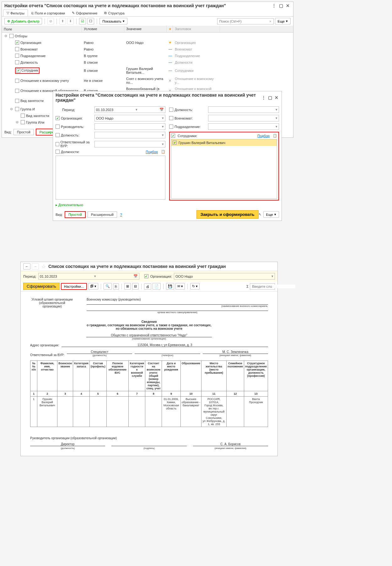 This screenshot has width=392, height=566. Describe the element at coordinates (91, 21) in the screenshot. I see `uncheck-all-button: ☐` at that location.